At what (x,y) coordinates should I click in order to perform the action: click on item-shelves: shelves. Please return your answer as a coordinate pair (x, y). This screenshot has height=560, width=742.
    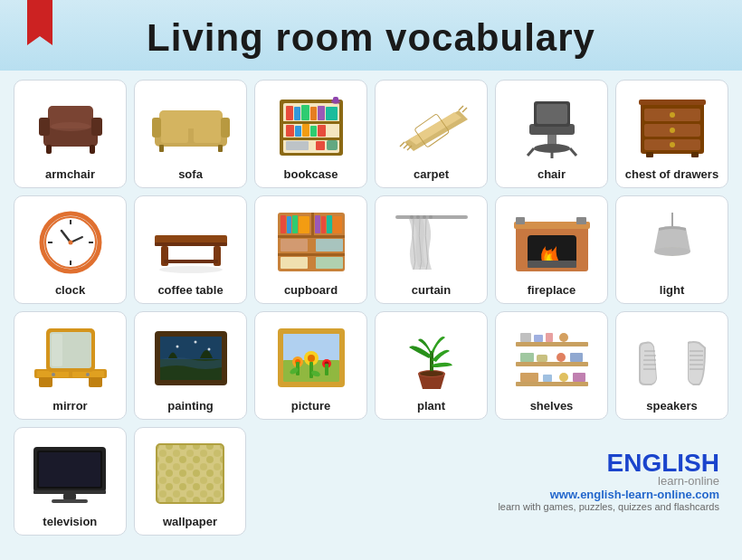
    Looking at the image, I should click on (552, 365).